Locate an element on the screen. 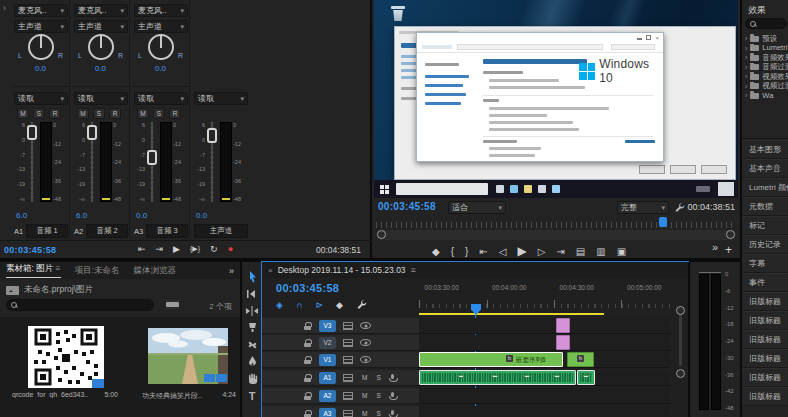 The image size is (788, 417). lift-button: ▤ is located at coordinates (580, 252).